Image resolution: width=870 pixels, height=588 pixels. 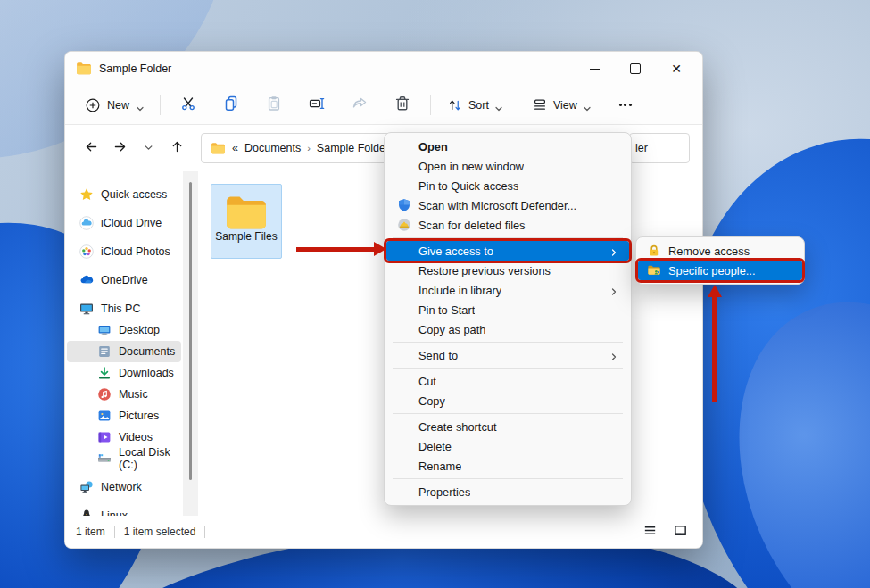 What do you see at coordinates (405, 225) in the screenshot?
I see `hard-hat-icon` at bounding box center [405, 225].